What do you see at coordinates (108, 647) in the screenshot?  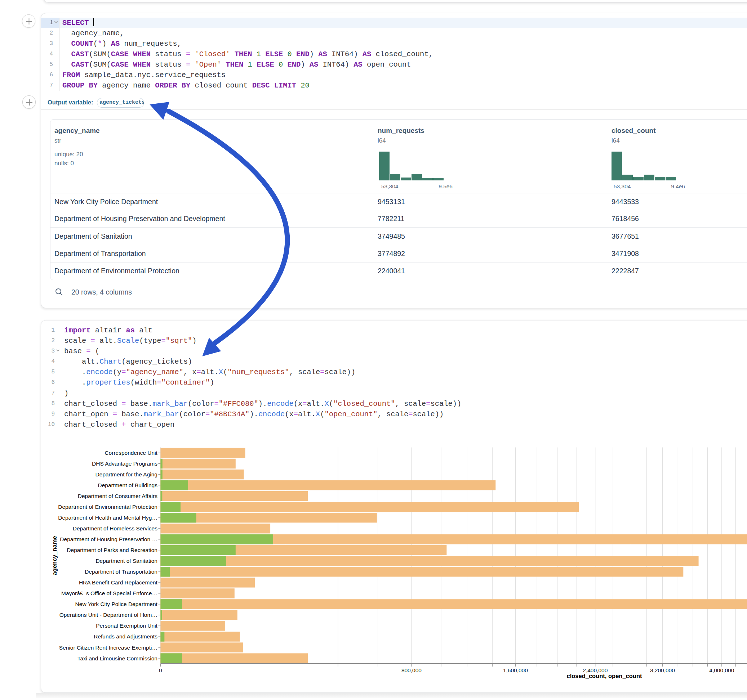 I see `svg-text:Senior Citizen Rent Increase E: Senior Citizen Rent Increase Exempti…` at bounding box center [108, 647].